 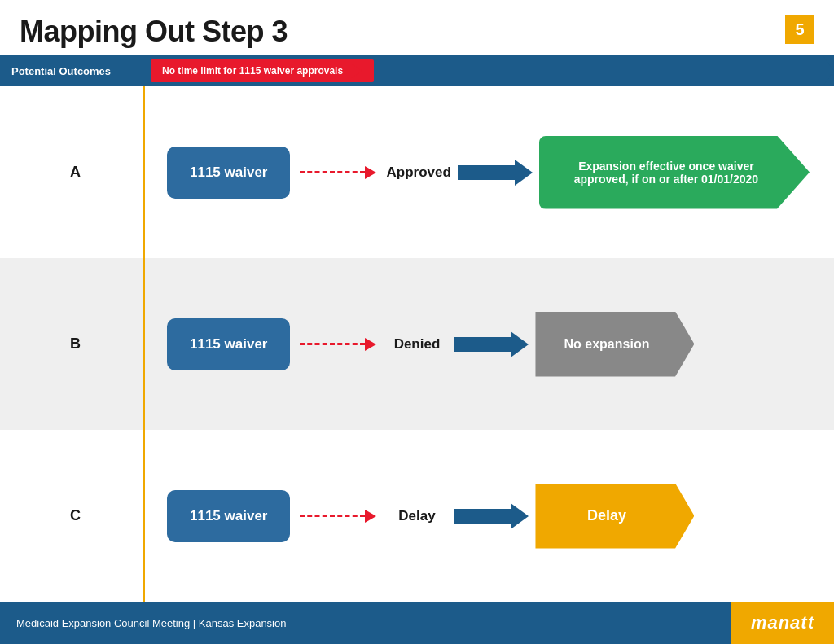 I want to click on blue-arrow-head-a, so click(x=524, y=173).